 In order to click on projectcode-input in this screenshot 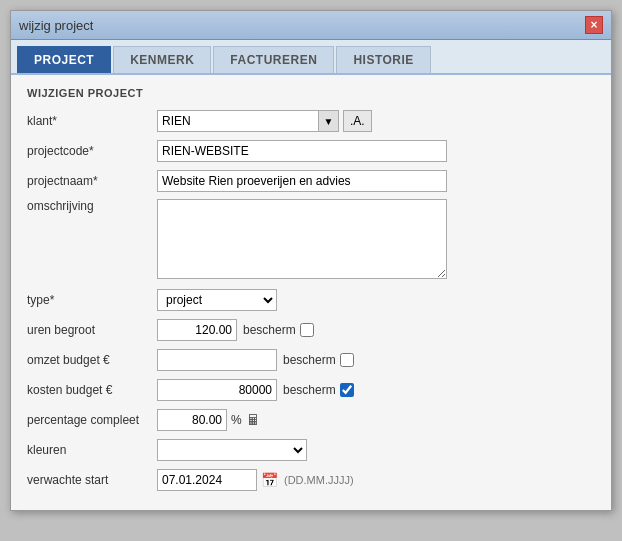, I will do `click(302, 151)`.